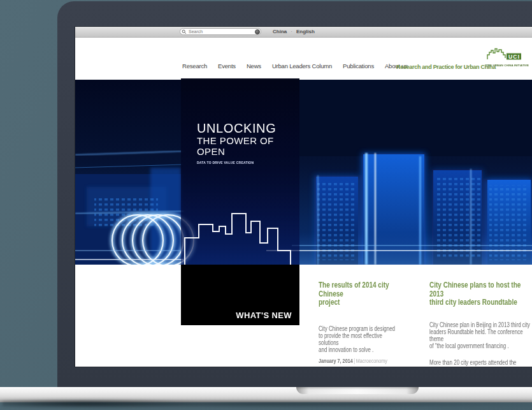  Describe the element at coordinates (367, 324) in the screenshot. I see `article-card: The results of 2014 city Chinese project…` at that location.